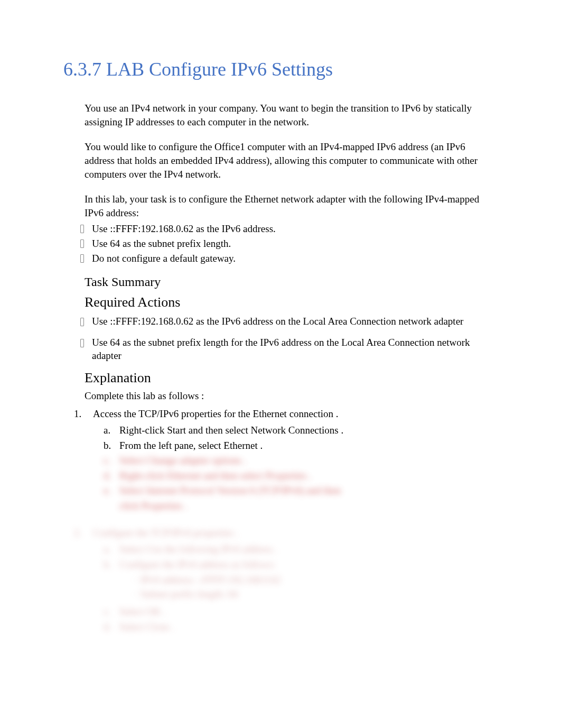  Describe the element at coordinates (147, 627) in the screenshot. I see `substep-text: Select Close .` at that location.